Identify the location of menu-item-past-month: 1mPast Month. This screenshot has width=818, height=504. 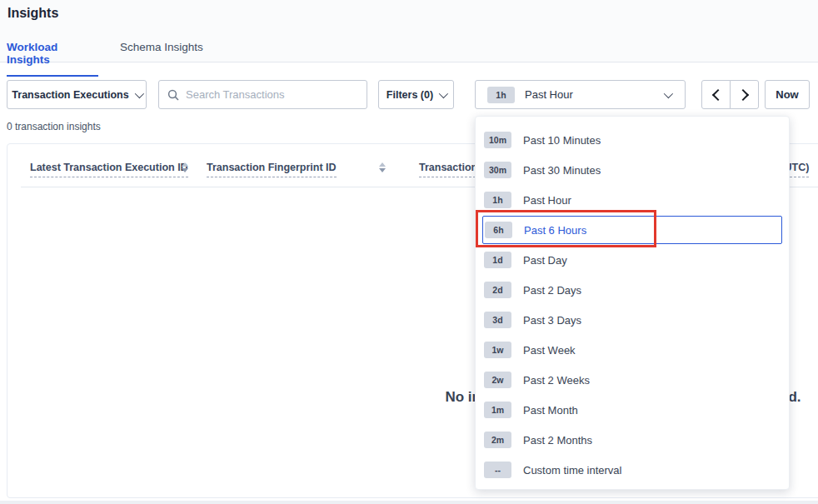
(632, 410).